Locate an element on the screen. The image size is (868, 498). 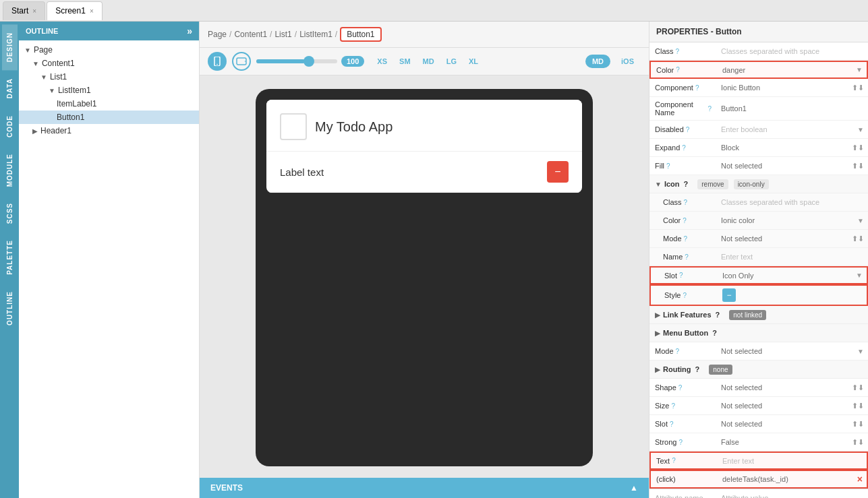
tab-start-close: × is located at coordinates (34, 11).